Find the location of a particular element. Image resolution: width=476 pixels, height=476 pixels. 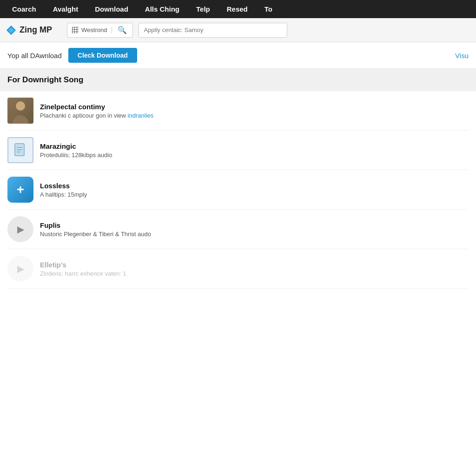

search-box-label-text: Westrond is located at coordinates (94, 30).